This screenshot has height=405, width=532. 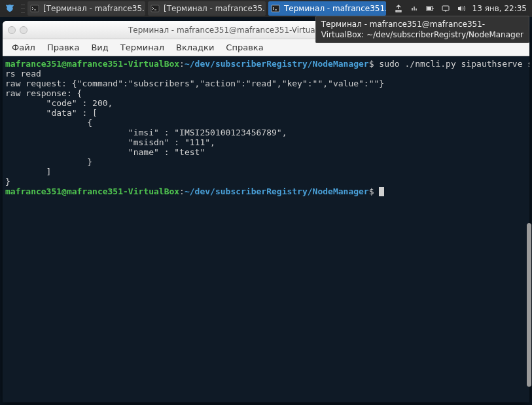 I want to click on window-minimize-button, so click(x=24, y=30).